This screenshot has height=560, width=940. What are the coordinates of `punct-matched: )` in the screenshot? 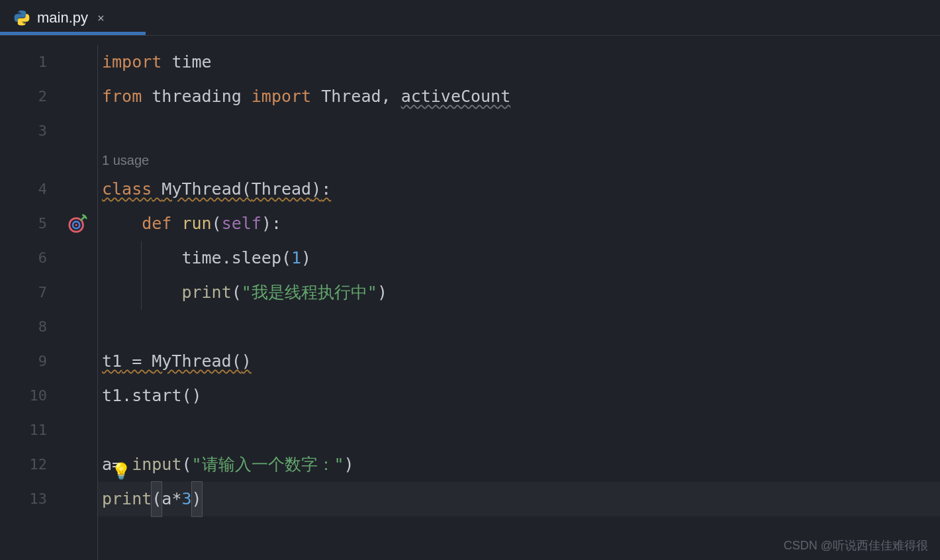 It's located at (197, 499).